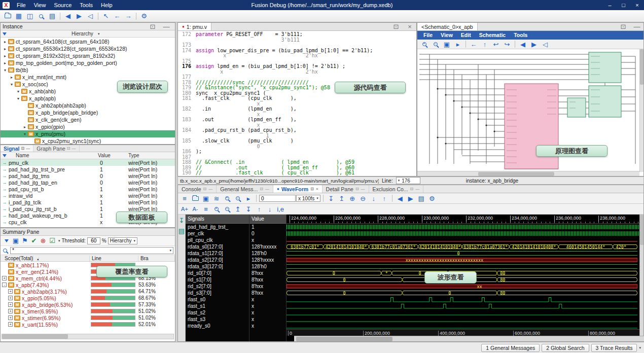 The image size is (644, 353). I want to click on summary-col-scope: Scope(Total) ▴, so click(45, 259).